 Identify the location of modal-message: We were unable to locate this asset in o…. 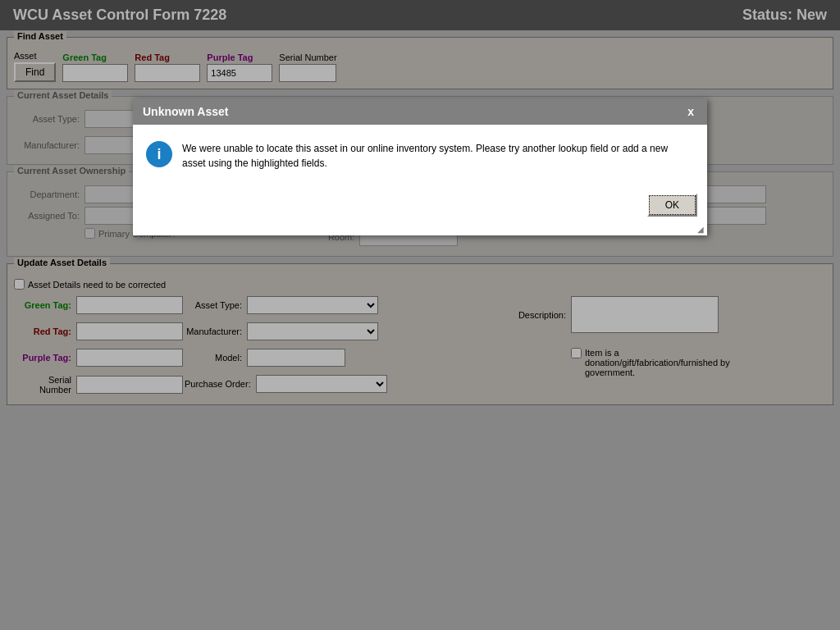
(438, 156).